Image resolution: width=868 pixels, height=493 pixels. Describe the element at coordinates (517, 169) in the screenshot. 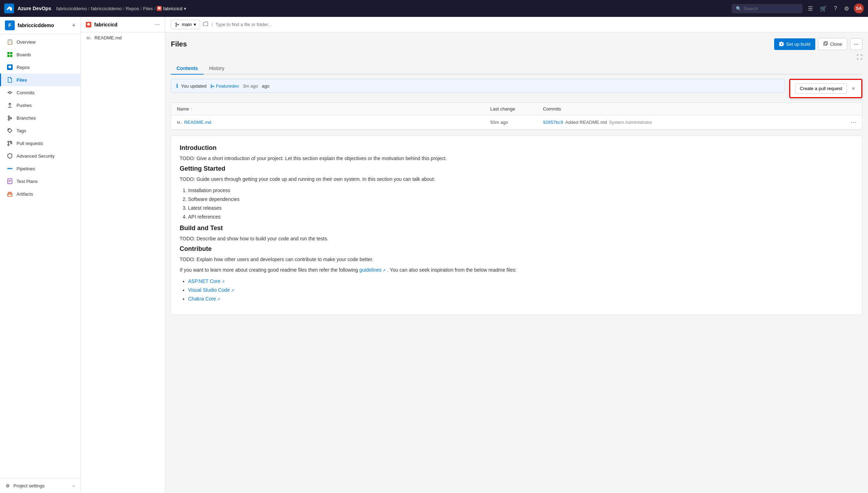

I see `readme-getting-started-heading: Getting Started` at that location.